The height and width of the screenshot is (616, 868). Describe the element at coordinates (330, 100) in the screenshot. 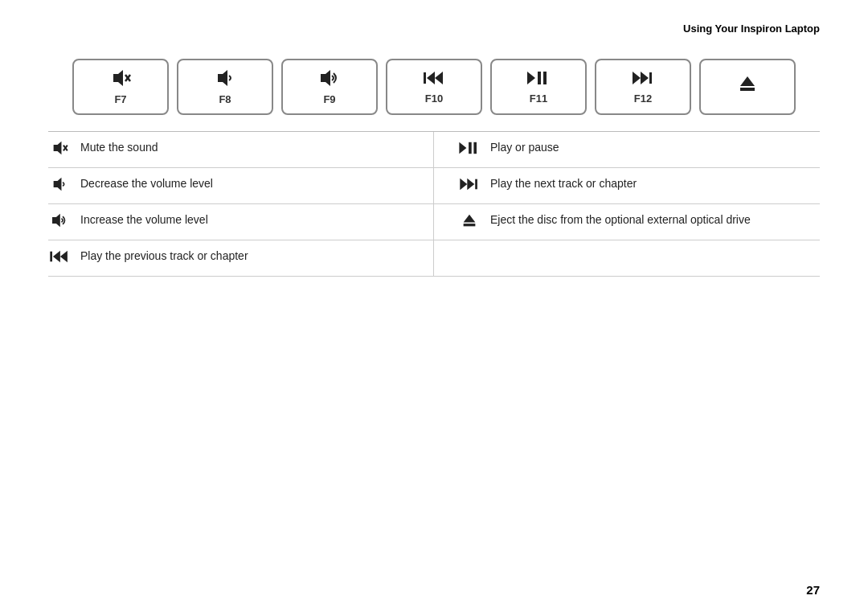

I see `key-f9-label: F9` at that location.